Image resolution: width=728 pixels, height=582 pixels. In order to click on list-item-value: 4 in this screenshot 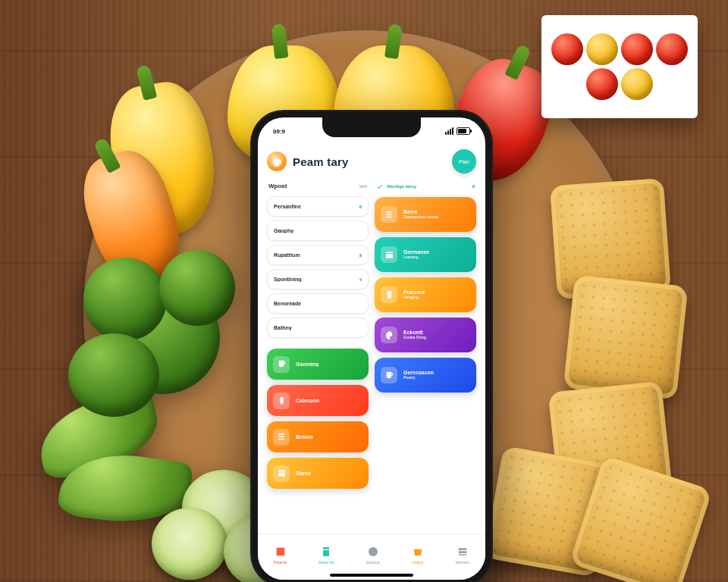, I will do `click(361, 280)`.